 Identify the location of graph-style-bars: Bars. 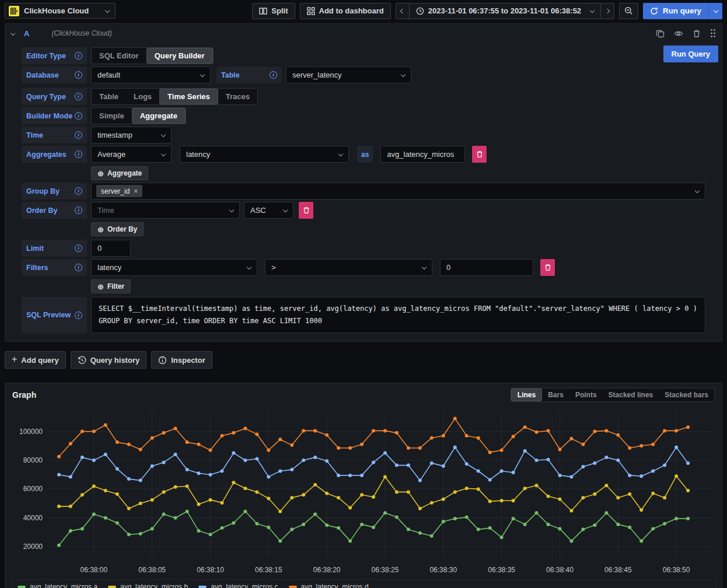
(555, 395).